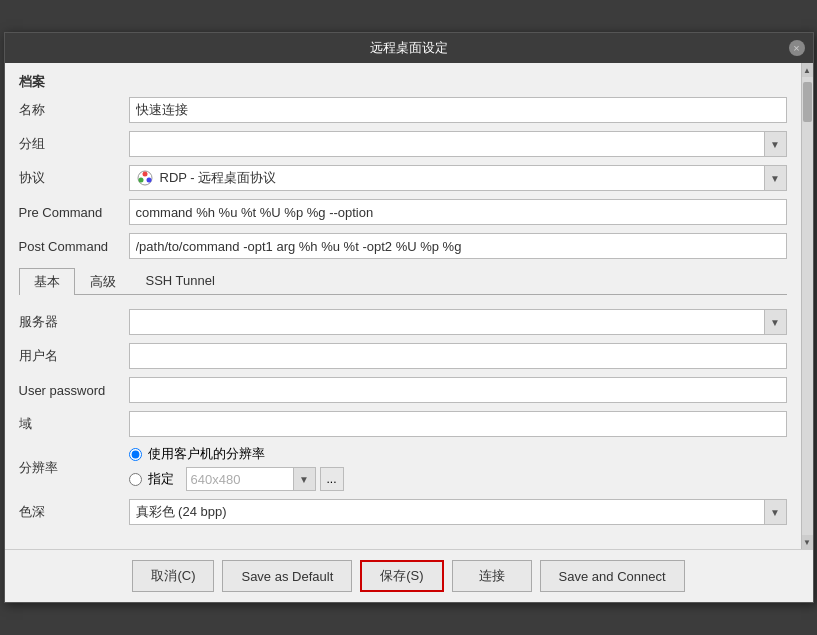 The image size is (817, 635). I want to click on colordepth-combo: 真彩色 (24 bpp) ▼, so click(458, 512).